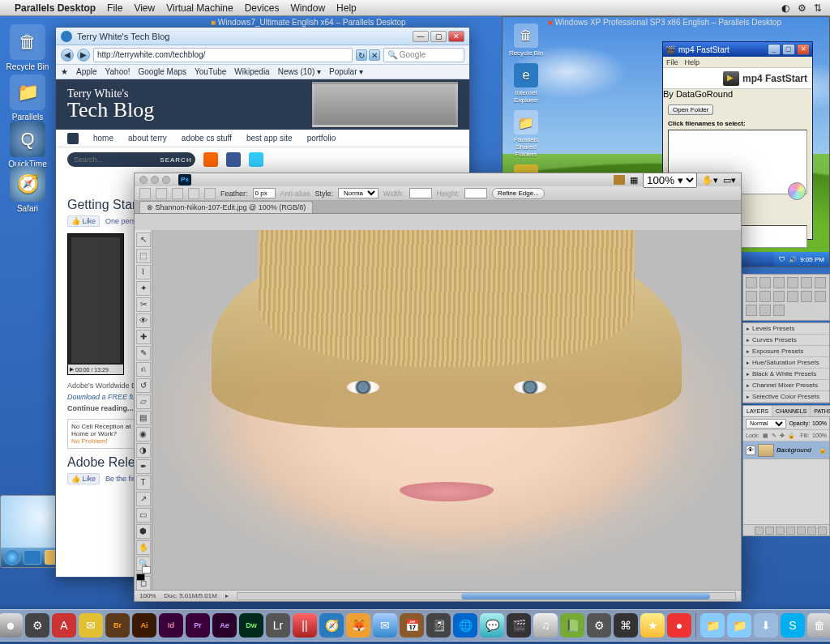 This screenshot has height=644, width=830. What do you see at coordinates (269, 138) in the screenshot?
I see `nav-item: best app site` at bounding box center [269, 138].